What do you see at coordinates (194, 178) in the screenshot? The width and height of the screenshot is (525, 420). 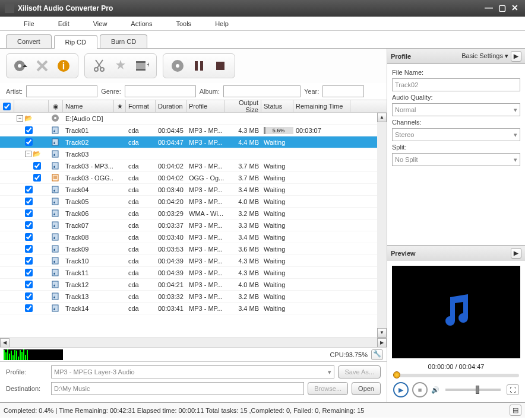 I see `table-row: Track03 - OGG...cda00:04:02OGG - Og...3.…` at bounding box center [194, 178].